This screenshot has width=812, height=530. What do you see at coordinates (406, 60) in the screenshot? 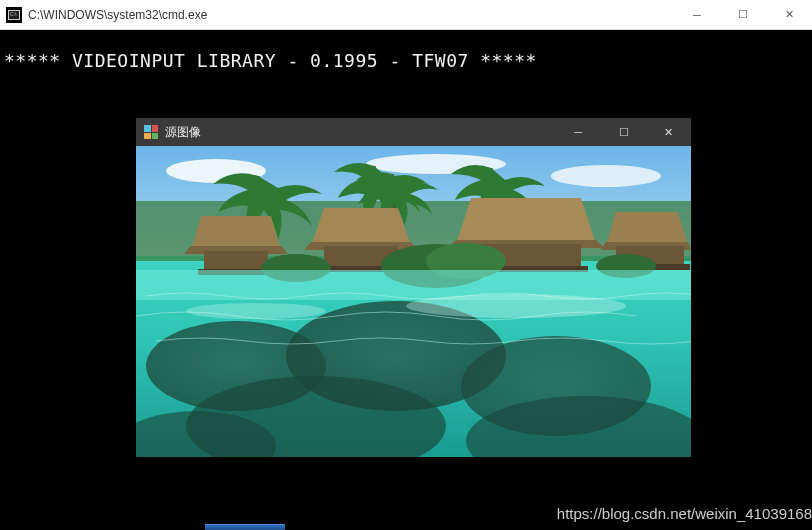
I see `cmd-output-area: ***** VIDEOINPUT LIBRARY - 0.1995 - TFW0…` at bounding box center [406, 60].